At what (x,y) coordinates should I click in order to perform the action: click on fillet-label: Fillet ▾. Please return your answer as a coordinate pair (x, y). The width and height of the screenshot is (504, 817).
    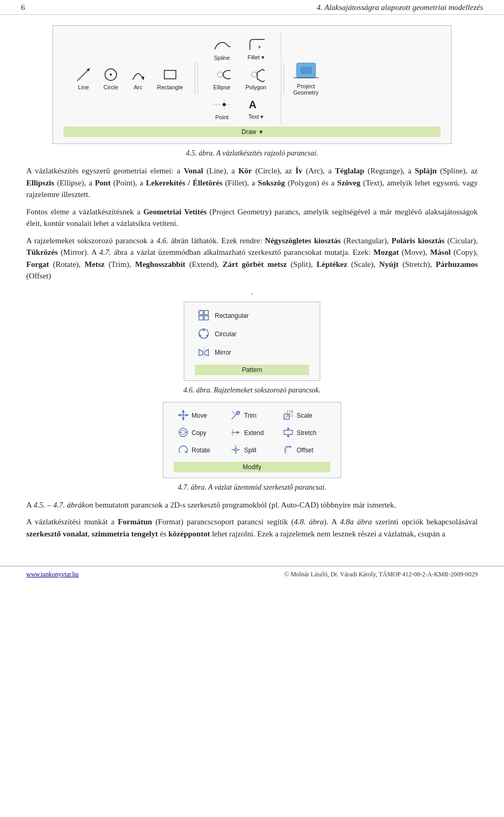
    Looking at the image, I should click on (256, 58).